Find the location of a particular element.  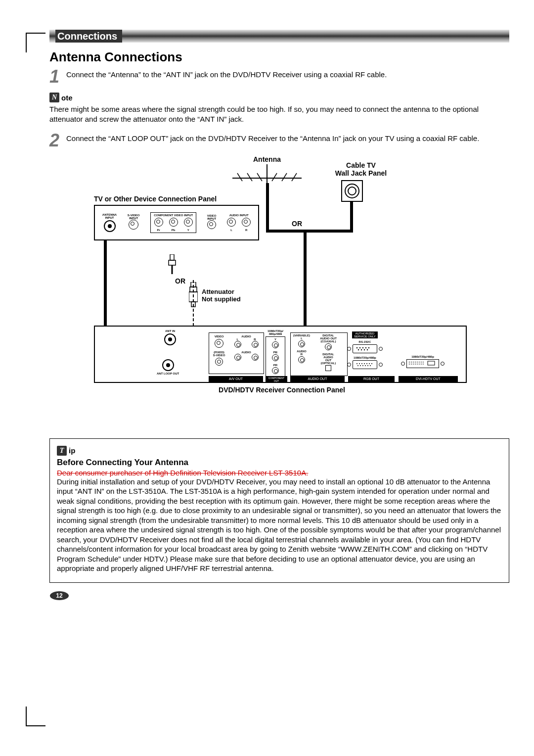

ant-loop-out-jack is located at coordinates (168, 365).